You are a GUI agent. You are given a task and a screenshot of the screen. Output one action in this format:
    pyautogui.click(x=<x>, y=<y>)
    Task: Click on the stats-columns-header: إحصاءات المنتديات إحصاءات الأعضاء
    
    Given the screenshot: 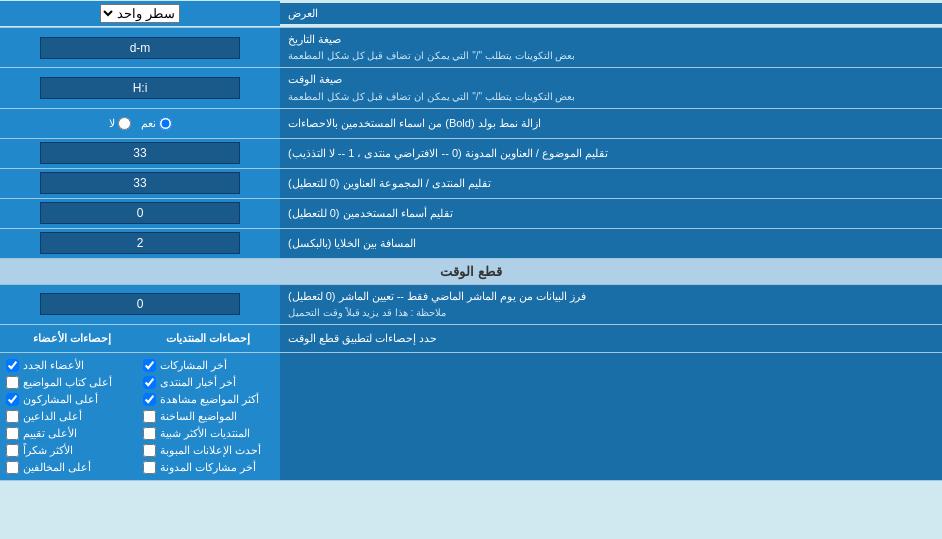 What is the action you would take?
    pyautogui.click(x=140, y=338)
    